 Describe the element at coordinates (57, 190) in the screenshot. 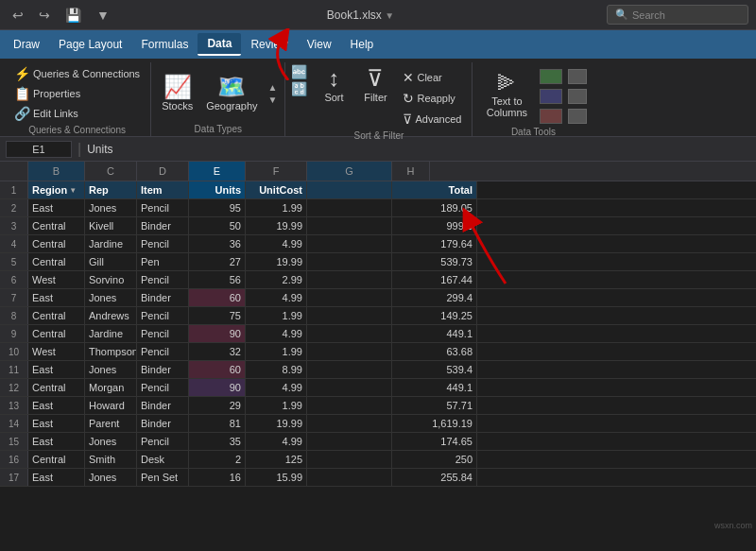

I see `cell-b1: Region ▼` at that location.